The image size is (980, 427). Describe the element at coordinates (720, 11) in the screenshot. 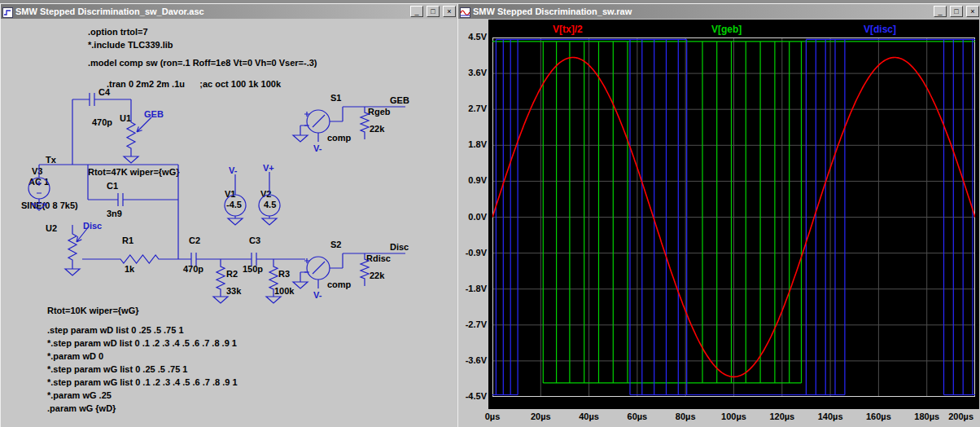

I see `waveform-window-titlebar: SMW Stepped Discrimination_sw.raw _ □ ×` at that location.